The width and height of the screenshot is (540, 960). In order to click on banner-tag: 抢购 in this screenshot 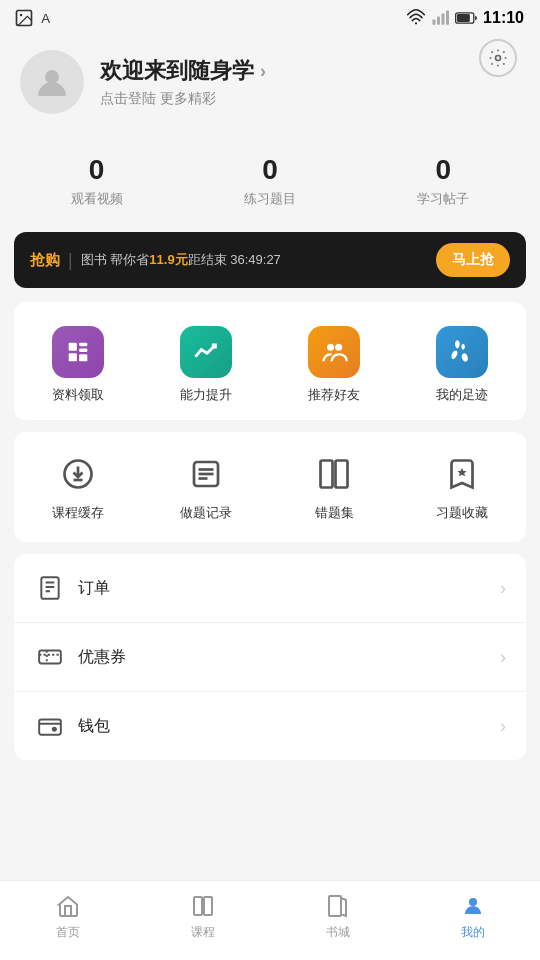, I will do `click(45, 260)`.